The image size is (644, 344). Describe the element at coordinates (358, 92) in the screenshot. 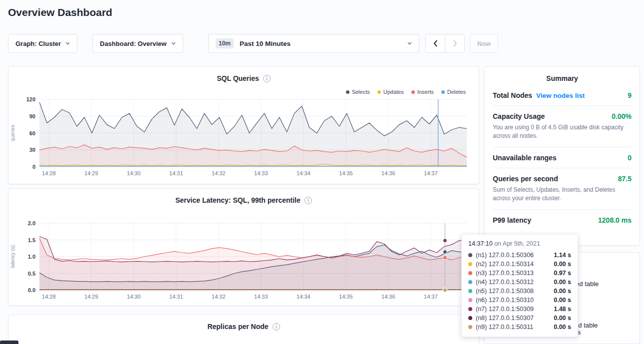

I see `legend-item: Selects` at that location.